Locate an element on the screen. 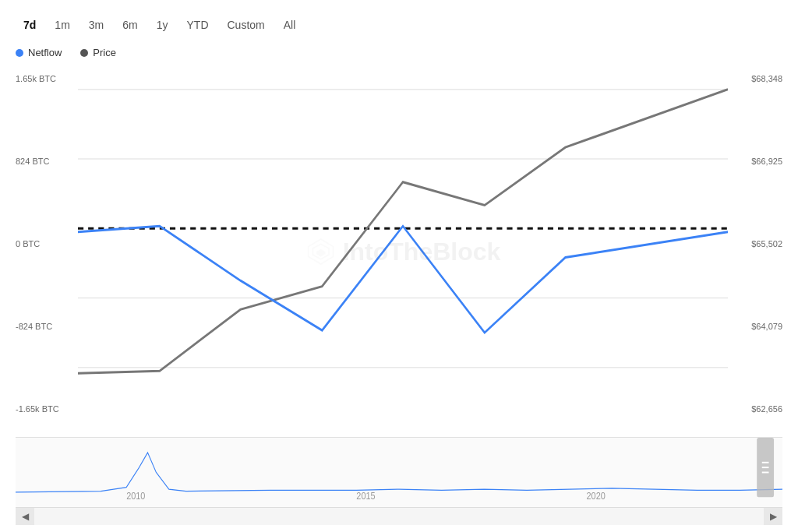 Image resolution: width=798 pixels, height=532 pixels. y-axis-left-label: -824 BTC is located at coordinates (44, 326).